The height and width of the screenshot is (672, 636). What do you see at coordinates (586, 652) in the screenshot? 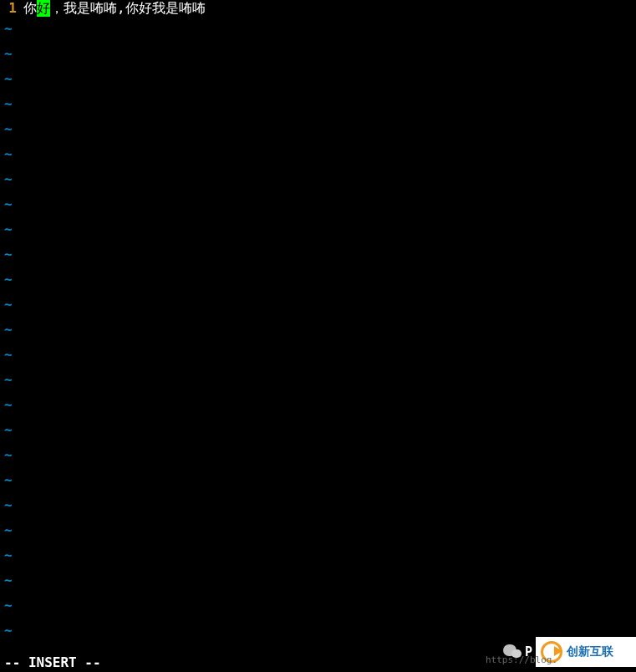
I see `logo-box: 创新互联 https://blog.` at bounding box center [586, 652].